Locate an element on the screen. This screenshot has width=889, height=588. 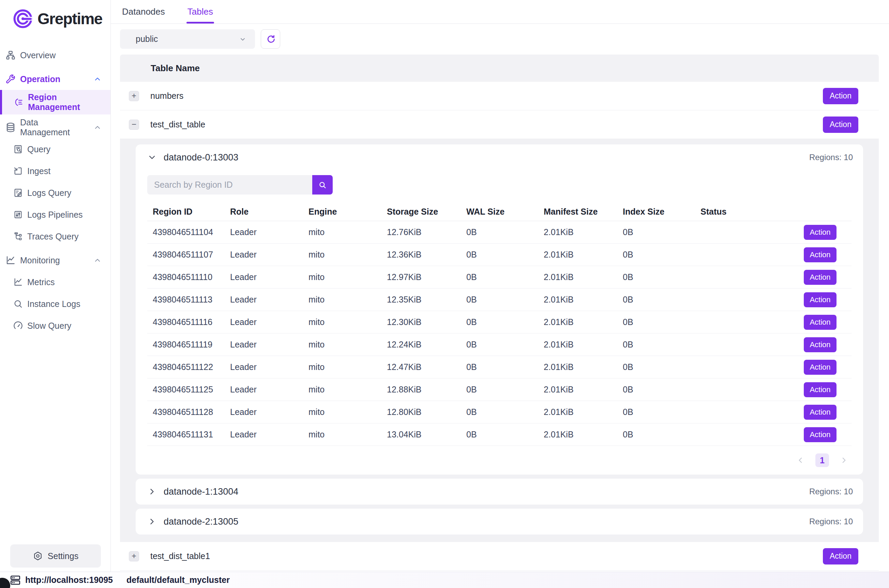
sidebar-item-label: Ingest is located at coordinates (39, 171).